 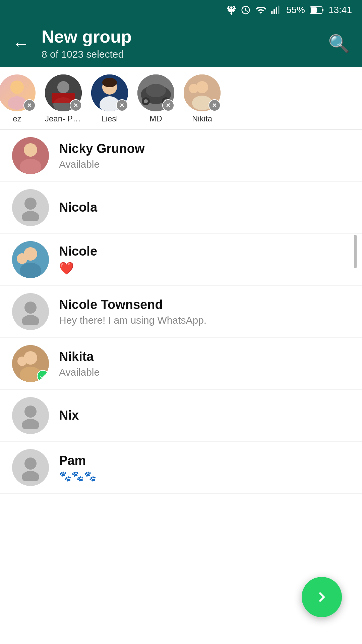 I want to click on selected-contact-liesl: × Liesl, so click(x=110, y=99).